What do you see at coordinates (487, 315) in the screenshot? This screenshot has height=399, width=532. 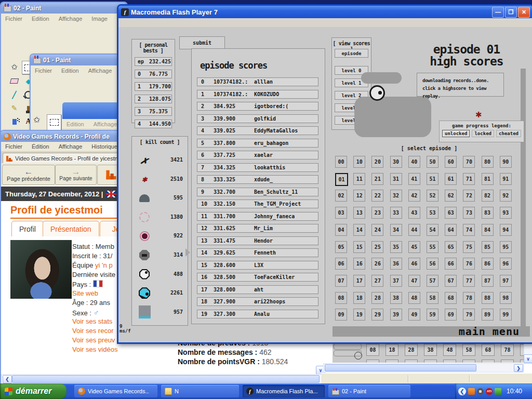 I see `episode-button-89: 89` at bounding box center [487, 315].